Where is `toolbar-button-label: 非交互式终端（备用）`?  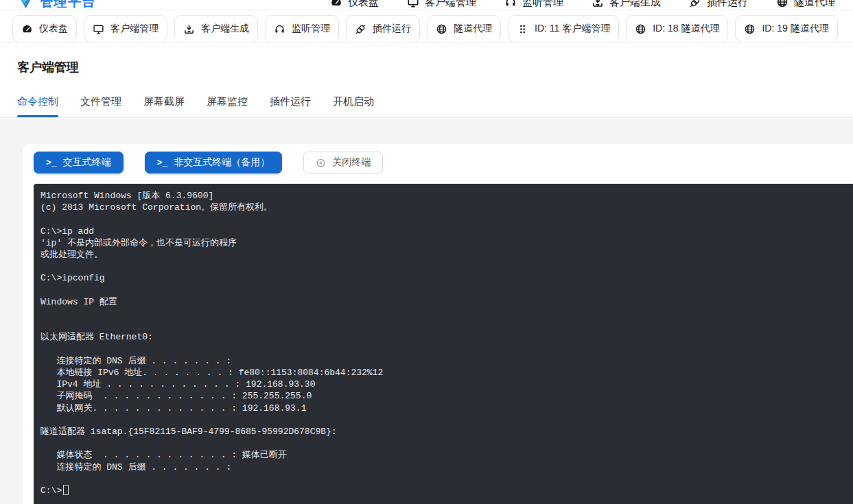 toolbar-button-label: 非交互式终端（备用） is located at coordinates (222, 163).